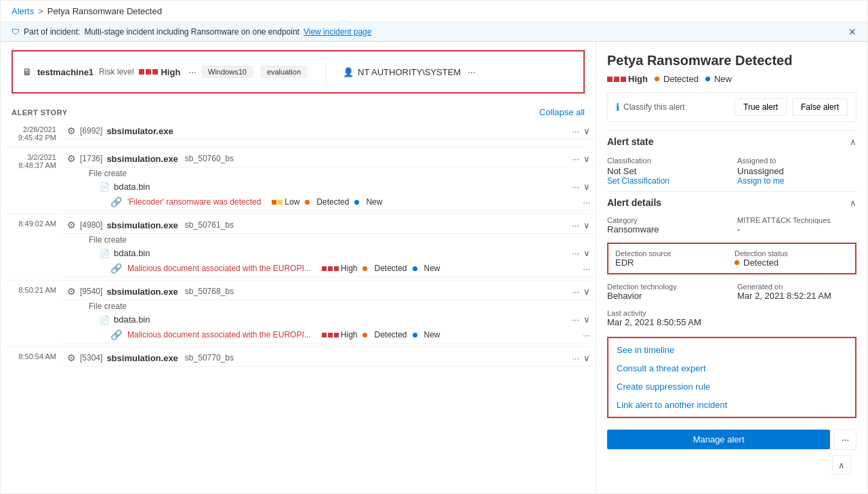  Describe the element at coordinates (672, 259) in the screenshot. I see `detection-source-field: Detection source EDR` at that location.